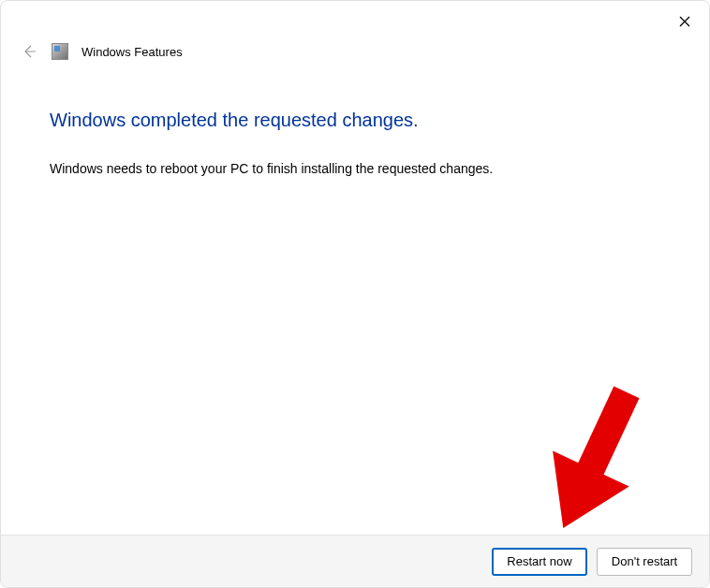  Describe the element at coordinates (540, 562) in the screenshot. I see `restart-now-button: Restart now` at that location.